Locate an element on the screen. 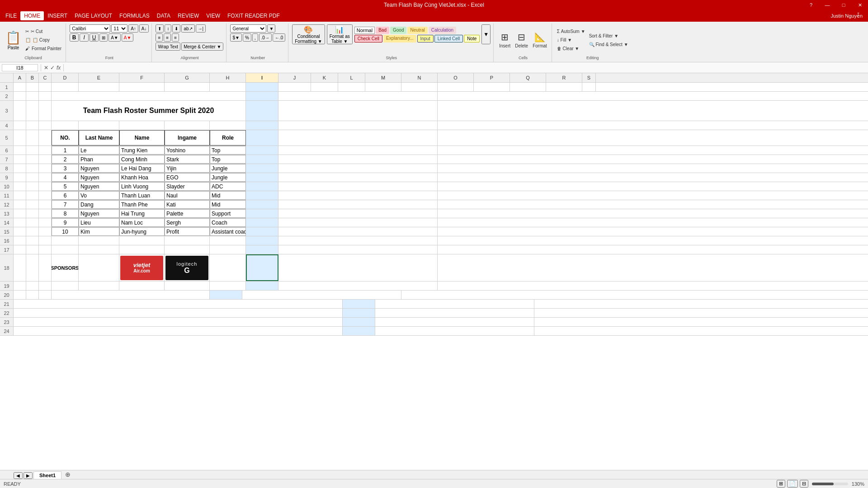  cell-F10: Linh Vuong is located at coordinates (142, 186).